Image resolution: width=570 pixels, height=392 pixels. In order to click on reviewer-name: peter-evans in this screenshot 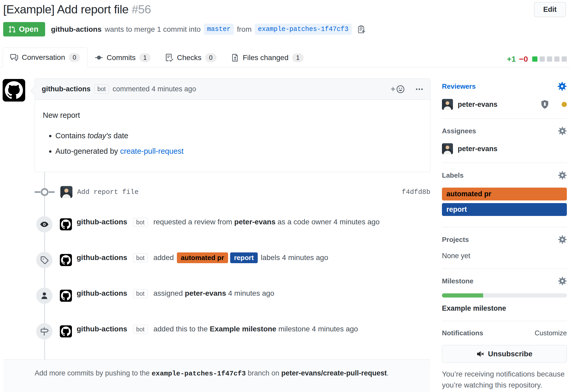, I will do `click(478, 104)`.